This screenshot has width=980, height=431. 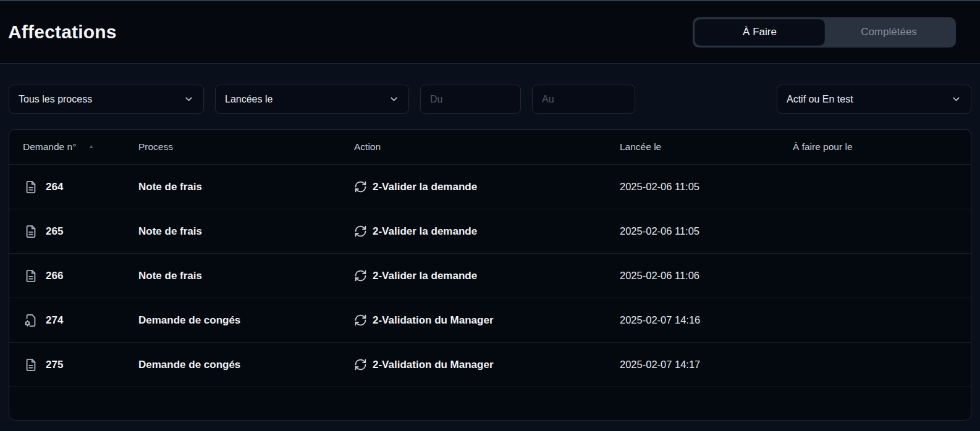 What do you see at coordinates (882, 147) in the screenshot?
I see `column-header-a-faire-pour-le: À faire pour le` at bounding box center [882, 147].